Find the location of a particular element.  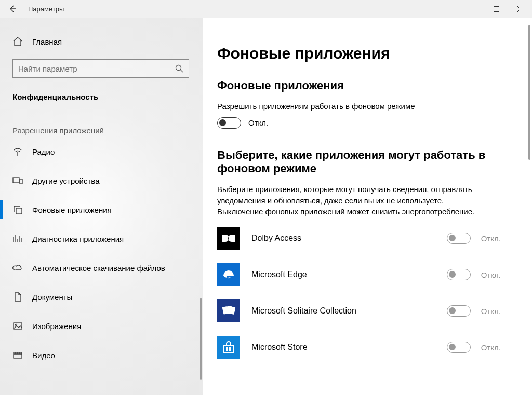

app-toggle-solitaire is located at coordinates (459, 311).